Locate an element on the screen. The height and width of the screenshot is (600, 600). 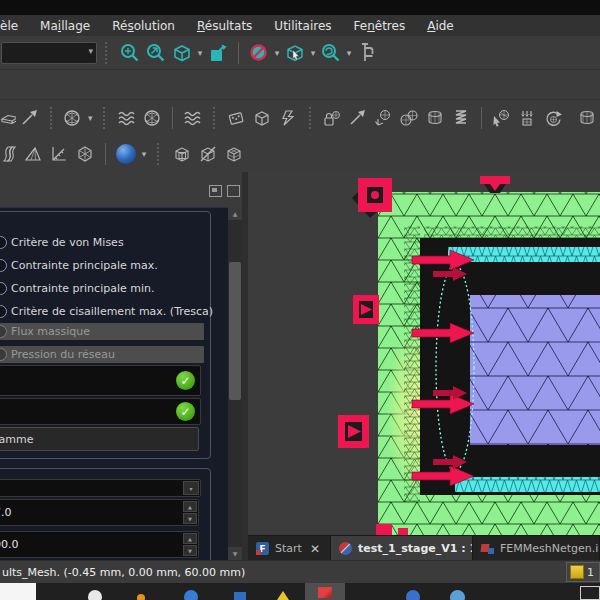
waves-info-icon is located at coordinates (126, 118).